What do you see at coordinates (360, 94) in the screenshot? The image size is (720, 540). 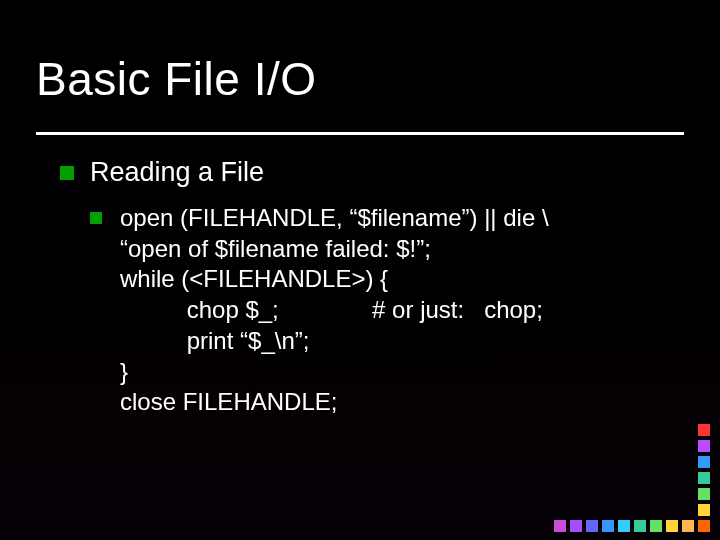 I see `title-box: Basic File I/O` at bounding box center [360, 94].